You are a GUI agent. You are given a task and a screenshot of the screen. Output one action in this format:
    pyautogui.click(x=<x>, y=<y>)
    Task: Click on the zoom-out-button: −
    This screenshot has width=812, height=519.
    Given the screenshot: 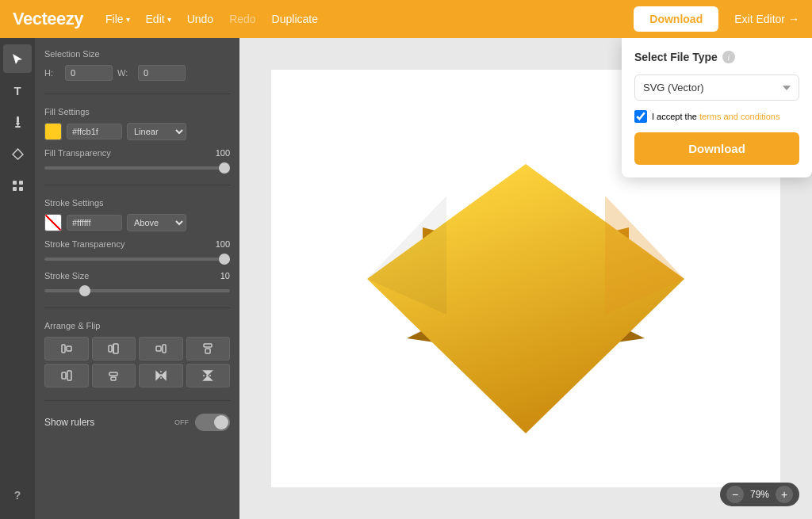 What is the action you would take?
    pyautogui.click(x=735, y=494)
    